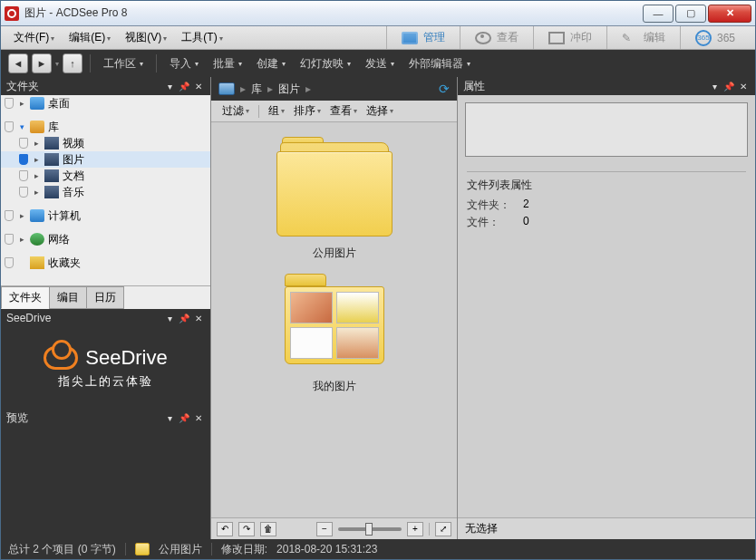  What do you see at coordinates (73, 63) in the screenshot?
I see `nav-up-button: ↑` at bounding box center [73, 63].